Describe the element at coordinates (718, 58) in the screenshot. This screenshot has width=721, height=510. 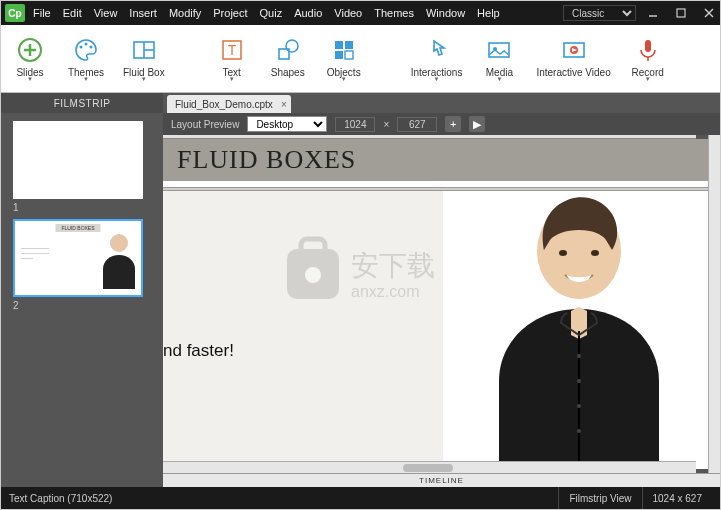
I see `save-button: Save` at that location.